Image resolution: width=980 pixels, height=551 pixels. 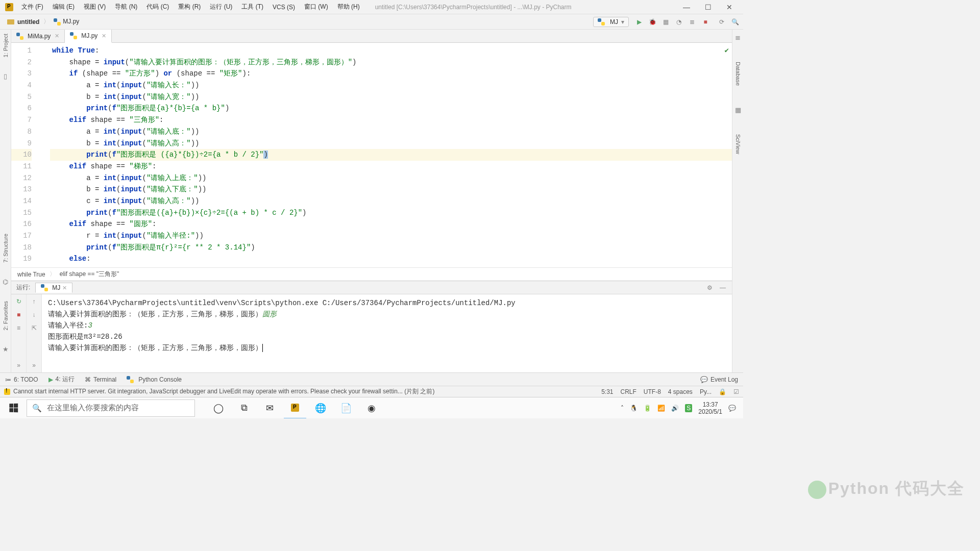 I want to click on start-button, so click(x=13, y=408).